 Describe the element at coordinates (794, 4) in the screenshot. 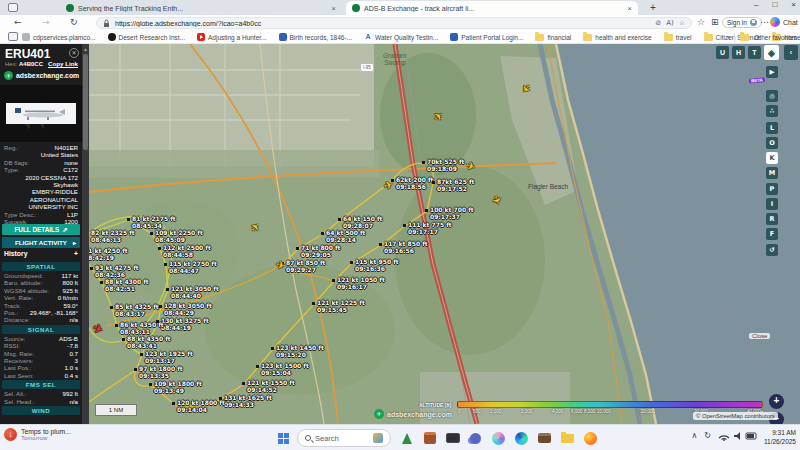

I see `close-button: ×` at that location.